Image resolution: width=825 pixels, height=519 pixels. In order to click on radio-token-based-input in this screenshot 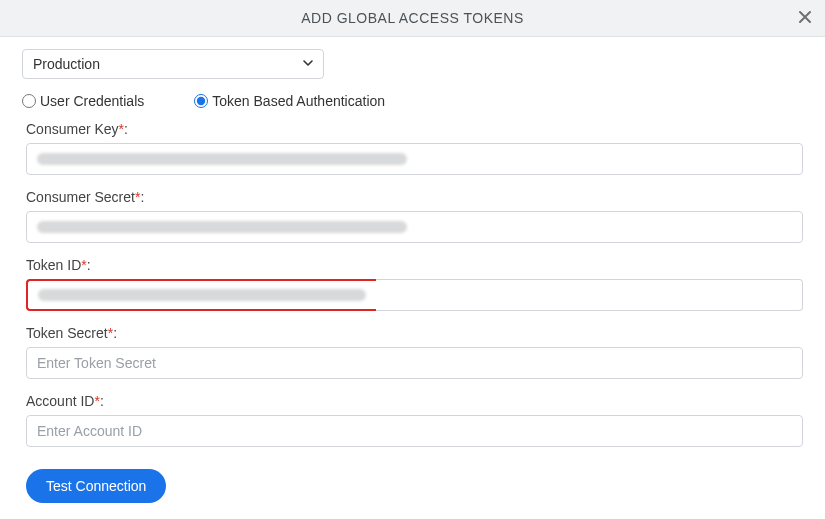, I will do `click(201, 101)`.